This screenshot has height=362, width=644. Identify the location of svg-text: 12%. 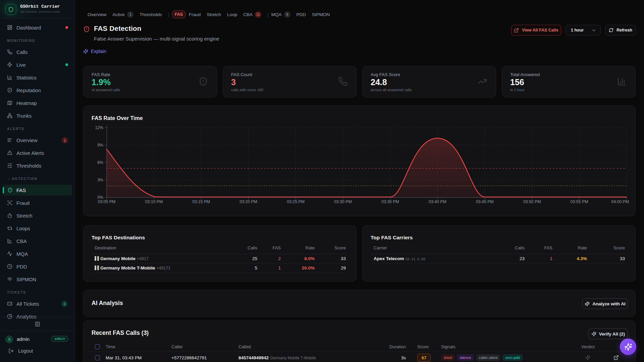
(99, 128).